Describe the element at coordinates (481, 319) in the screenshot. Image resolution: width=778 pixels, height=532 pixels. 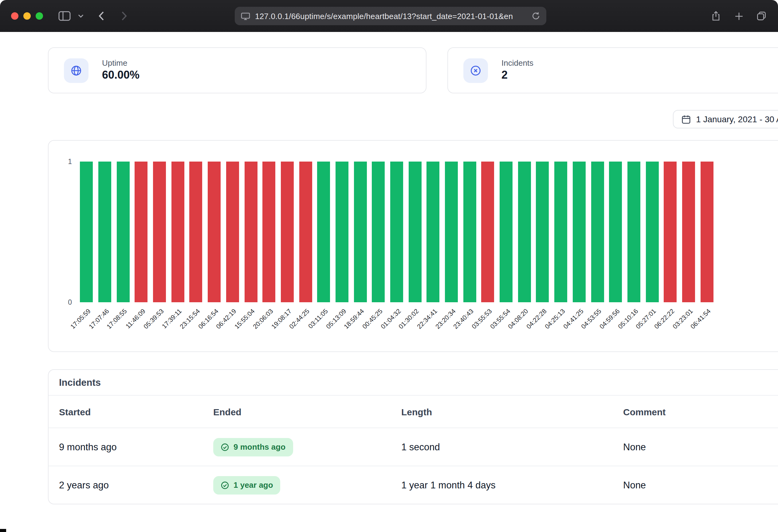
I see `chart-x-tick-label: 03:55:53` at that location.